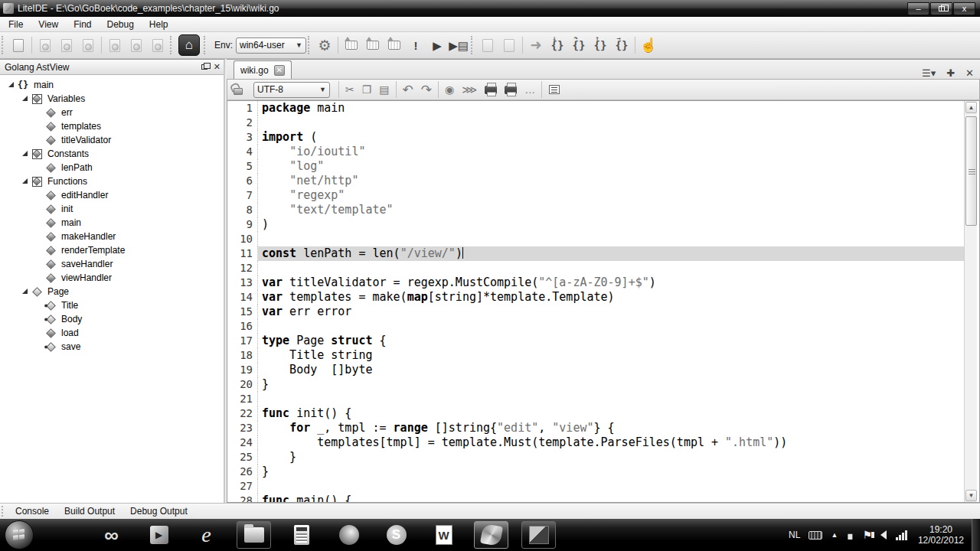 The height and width of the screenshot is (551, 980). I want to click on code-line-7: 7 "regexp", so click(596, 196).